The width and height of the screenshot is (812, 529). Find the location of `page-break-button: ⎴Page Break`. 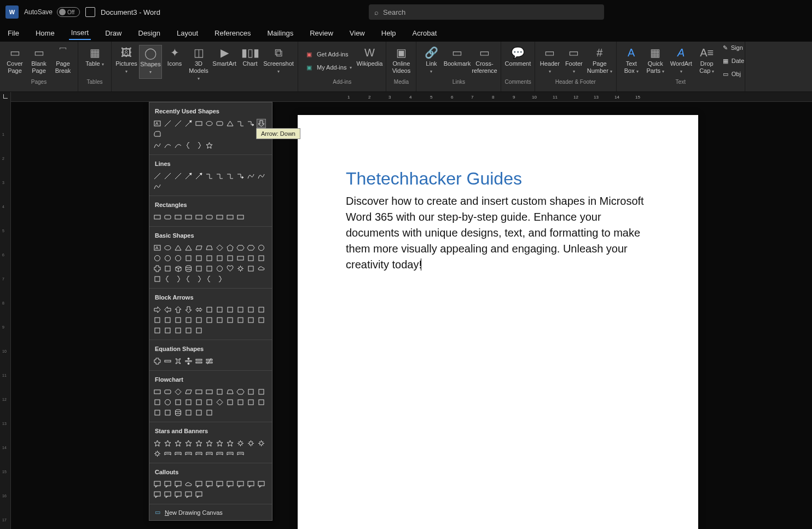

page-break-button: ⎴Page Break is located at coordinates (63, 62).